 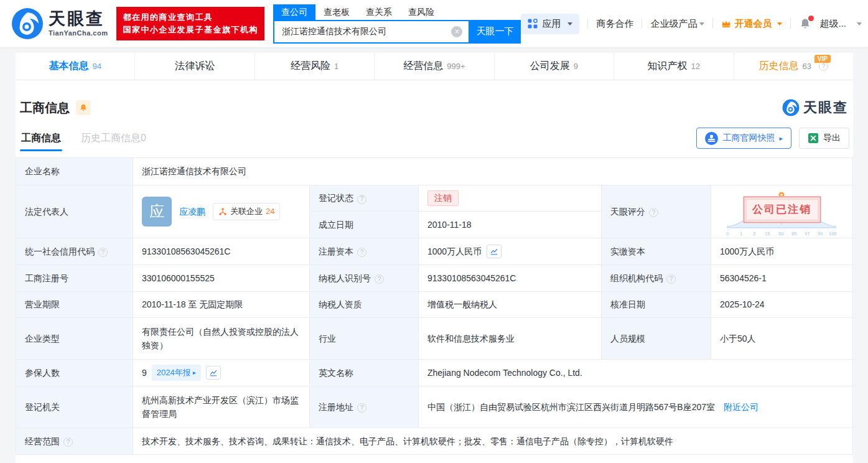 I want to click on legal-rep-name-link: 应凌鹏, so click(x=192, y=212).